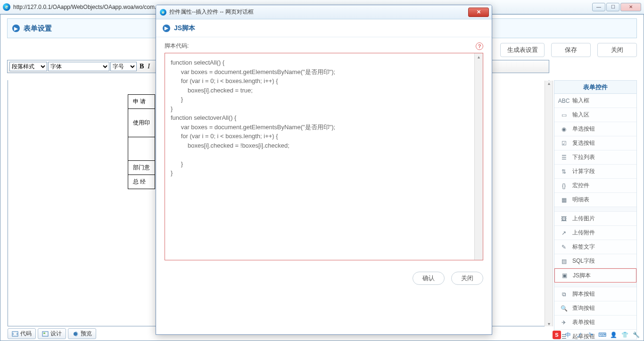  I want to click on help-icon: ?, so click(479, 46).